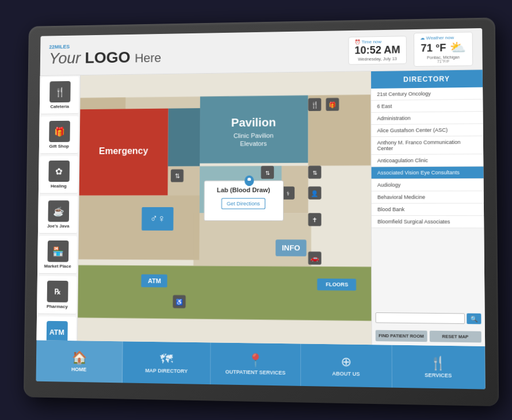  Describe the element at coordinates (59, 215) in the screenshot. I see `sidebar-item-joes-java: ☕ Joe's Java` at that location.